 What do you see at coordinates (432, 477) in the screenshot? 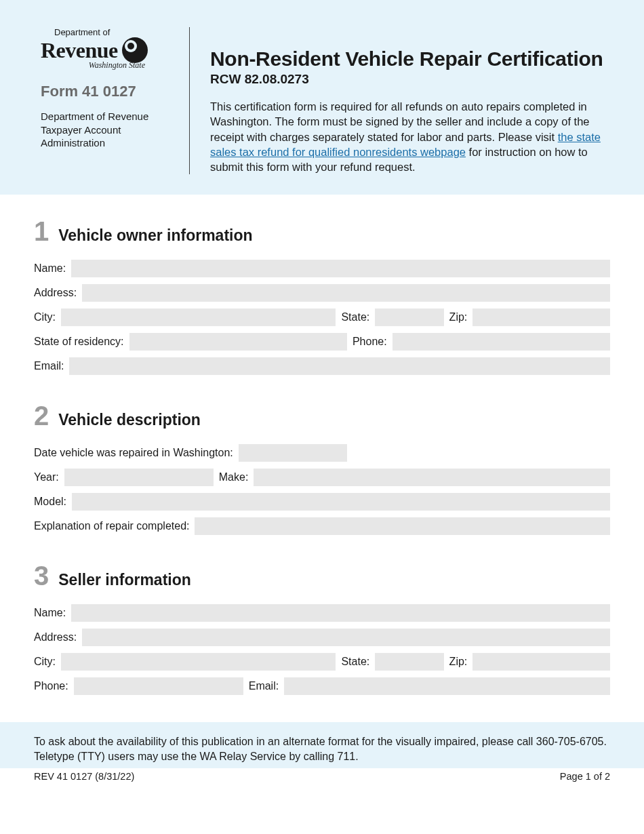
I see `vehicle-make-field` at bounding box center [432, 477].